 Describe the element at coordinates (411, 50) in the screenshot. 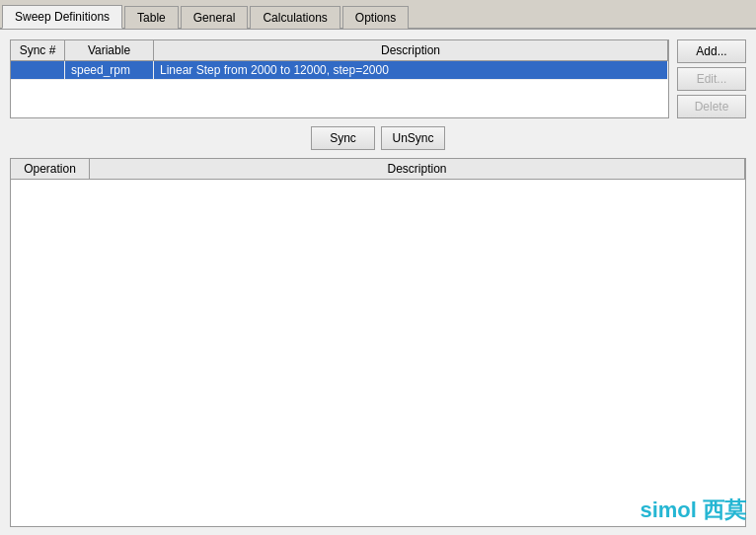

I see `col-header-description: Description` at that location.